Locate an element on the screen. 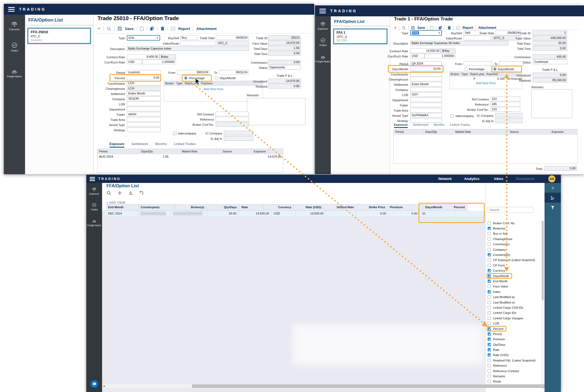  pointer-tool-button is located at coordinates (553, 198).